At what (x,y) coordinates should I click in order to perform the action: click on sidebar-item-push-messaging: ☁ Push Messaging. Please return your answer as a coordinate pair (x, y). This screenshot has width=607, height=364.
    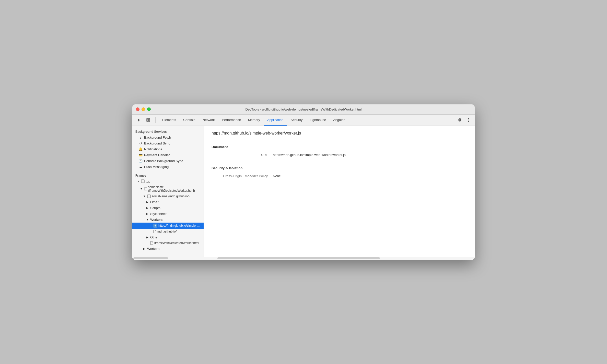
    Looking at the image, I should click on (168, 167).